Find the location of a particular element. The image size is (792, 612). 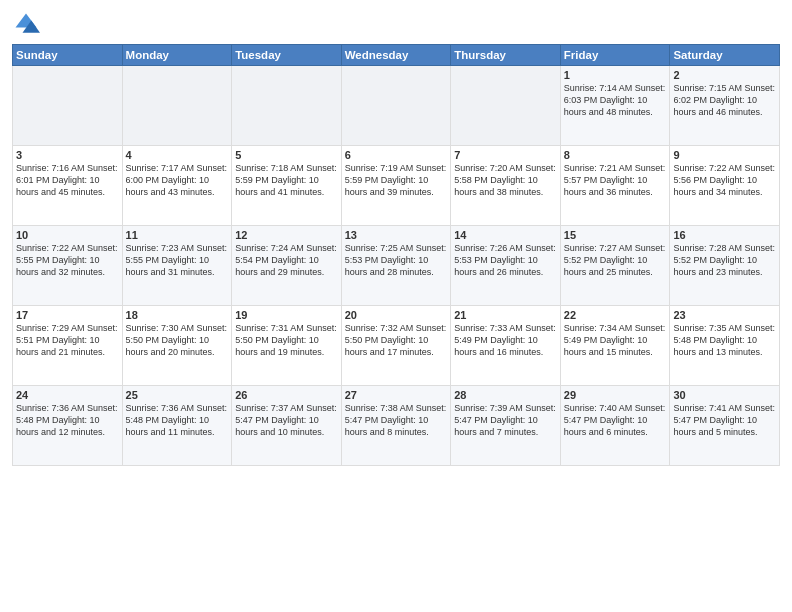

day-info: Sunrise: 7:17 AM Sunset: 6:00 PM Dayligh… is located at coordinates (178, 180).